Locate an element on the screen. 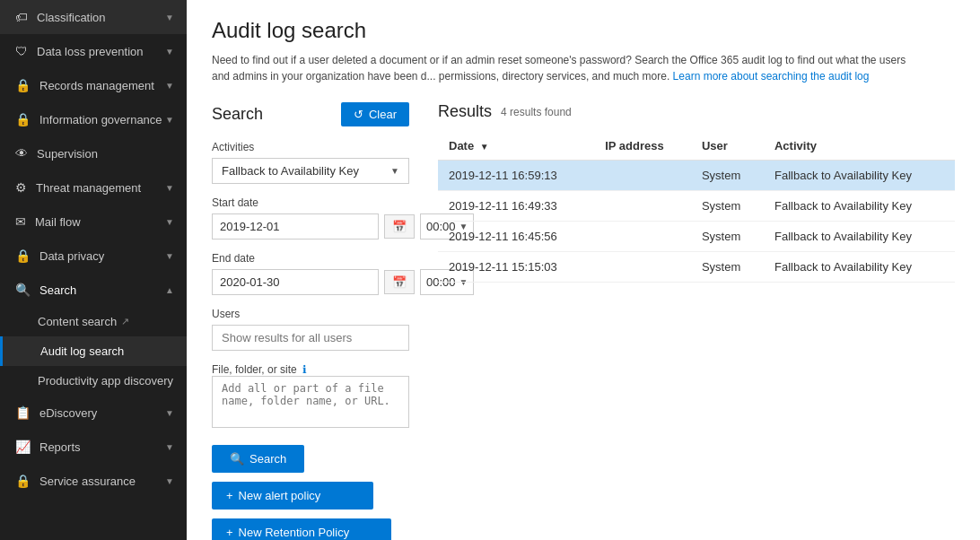  sidebar-item-search: 🔍 Search is located at coordinates (93, 290).